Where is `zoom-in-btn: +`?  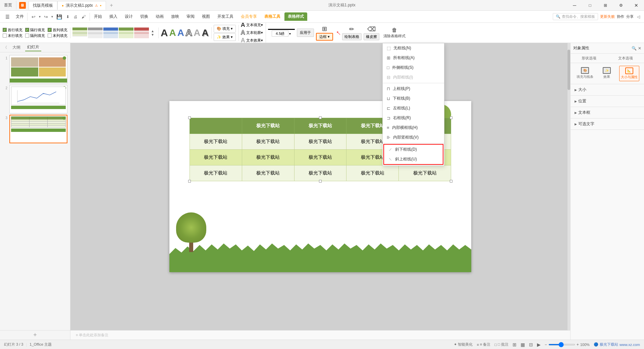 zoom-in-btn: + is located at coordinates (578, 345).